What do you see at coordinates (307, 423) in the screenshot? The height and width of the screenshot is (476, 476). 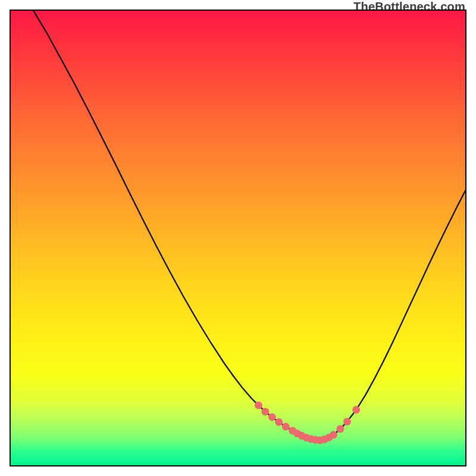 I see `marker-group` at bounding box center [307, 423].